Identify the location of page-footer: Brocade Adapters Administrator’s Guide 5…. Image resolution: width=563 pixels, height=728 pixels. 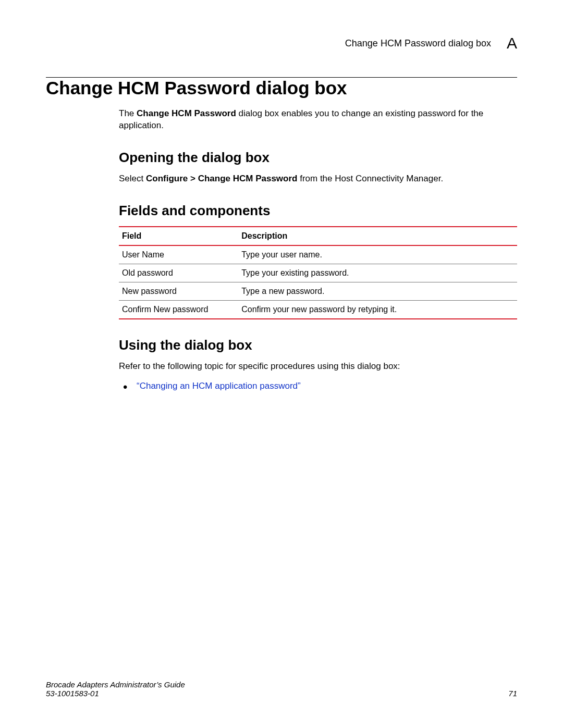
(282, 689).